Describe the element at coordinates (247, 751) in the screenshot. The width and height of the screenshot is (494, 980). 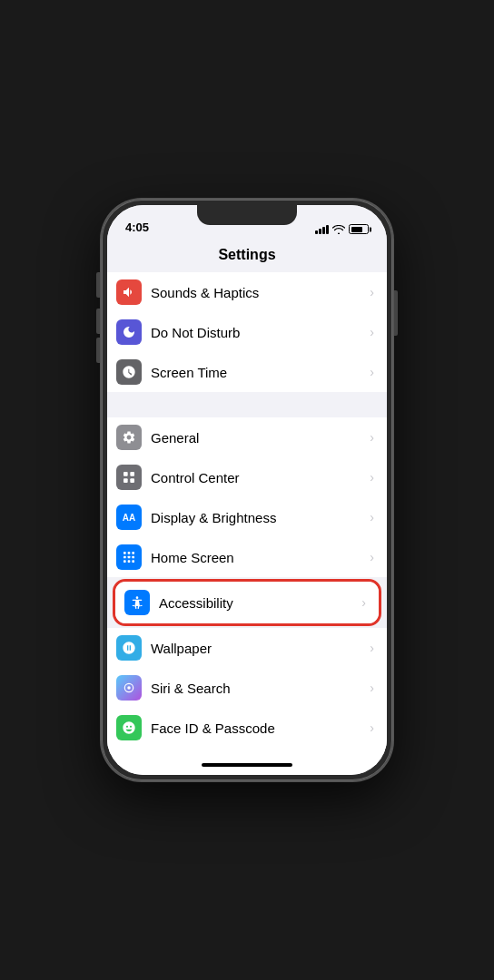
I see `settings-item-emergency: SOS Emergency SOS ›` at that location.